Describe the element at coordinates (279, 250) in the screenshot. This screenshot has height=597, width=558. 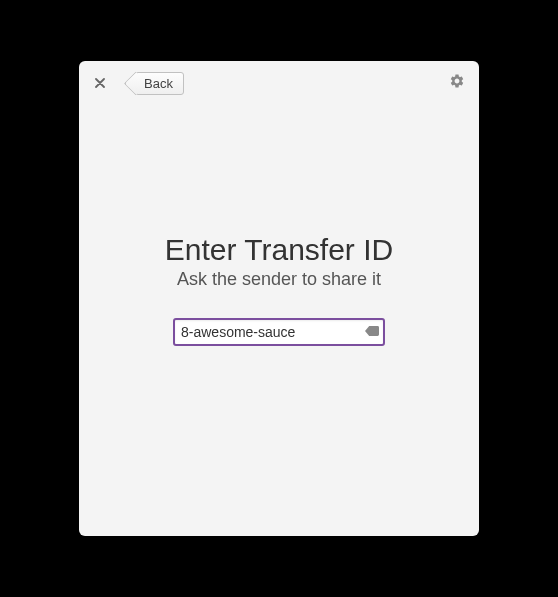
I see `page-title: Enter Transfer ID` at that location.